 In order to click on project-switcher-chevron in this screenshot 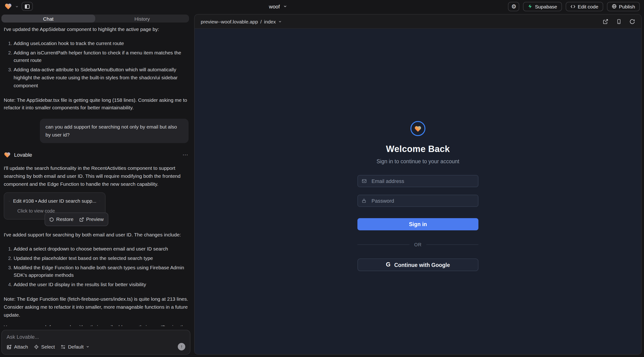, I will do `click(17, 6)`.